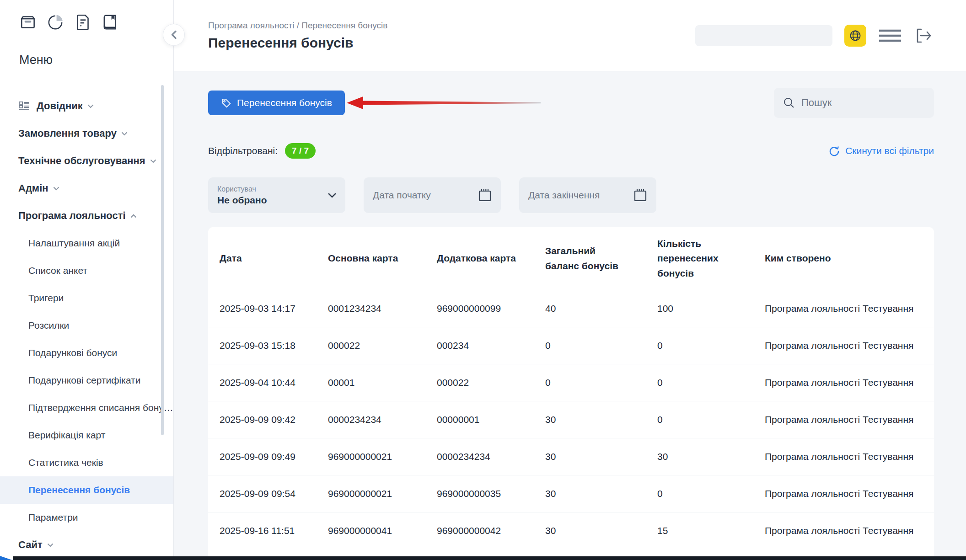  What do you see at coordinates (27, 545) in the screenshot?
I see `sidebar-item-site: Сайт` at bounding box center [27, 545].